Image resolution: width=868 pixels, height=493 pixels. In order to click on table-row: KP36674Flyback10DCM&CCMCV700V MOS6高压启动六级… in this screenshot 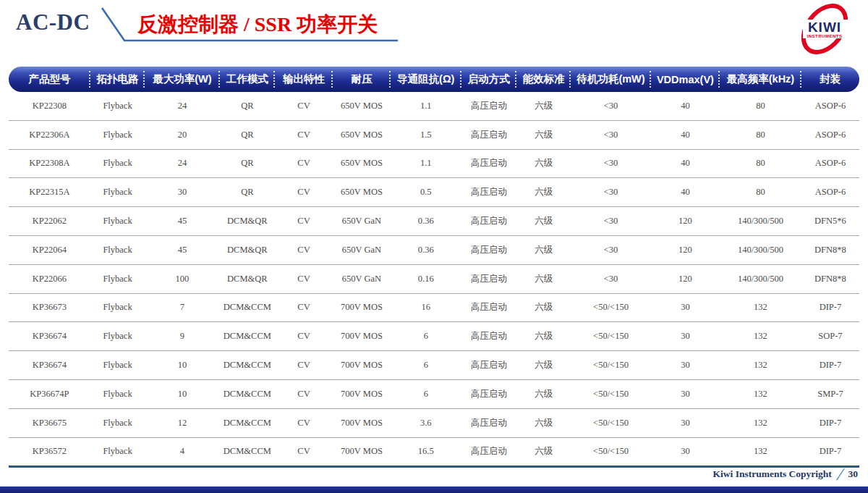, I will do `click(434, 366)`.